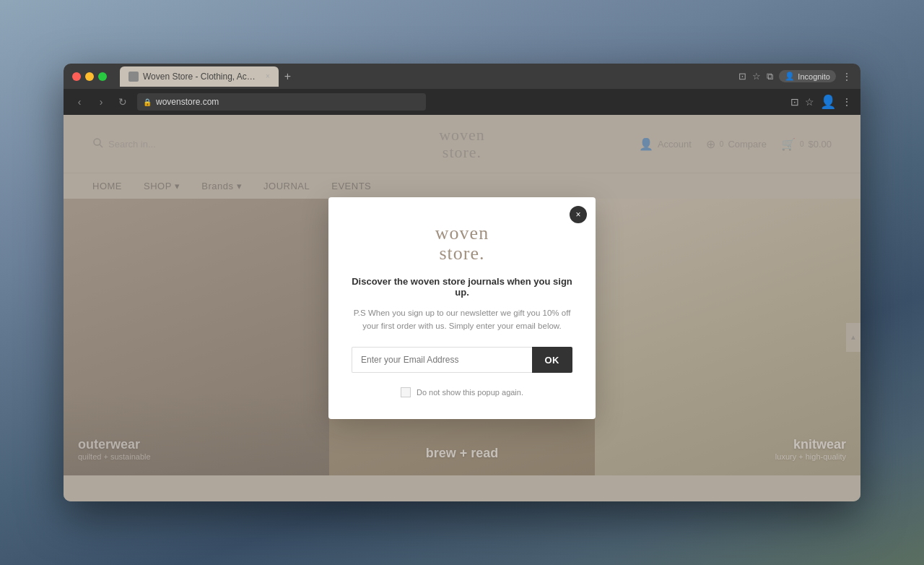  What do you see at coordinates (79, 102) in the screenshot?
I see `back-button: ‹` at bounding box center [79, 102].